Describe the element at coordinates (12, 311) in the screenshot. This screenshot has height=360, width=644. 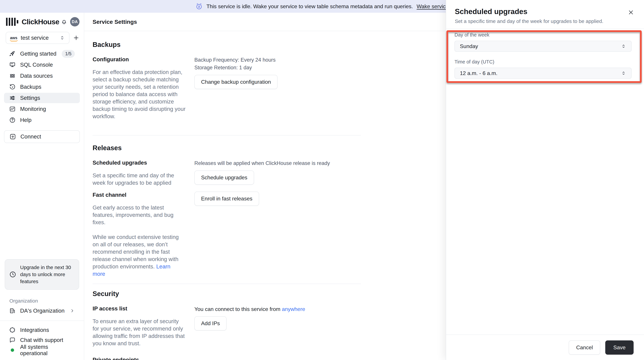
I see `organization-icon` at that location.